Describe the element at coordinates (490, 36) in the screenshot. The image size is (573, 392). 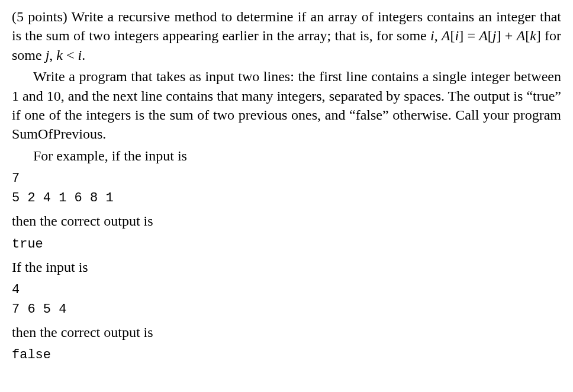
I see `math-bracket-open-2: [` at that location.